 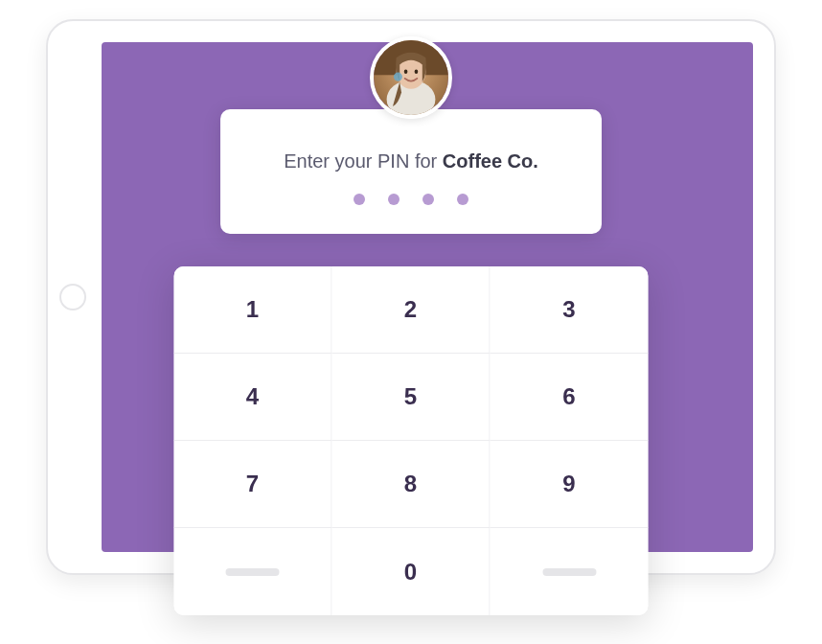 I want to click on keypad-key-7: 7, so click(x=253, y=485).